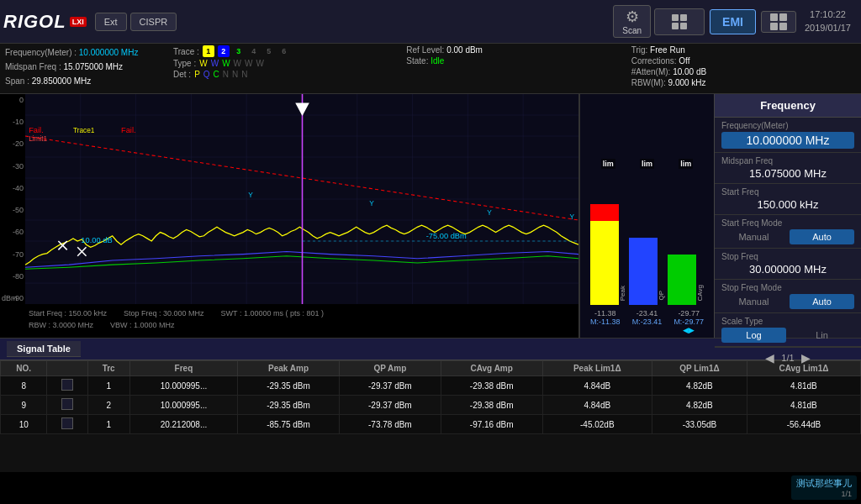 This screenshot has width=861, height=504. I want to click on start-freq-mode-label: Start Freq Mode, so click(788, 223).